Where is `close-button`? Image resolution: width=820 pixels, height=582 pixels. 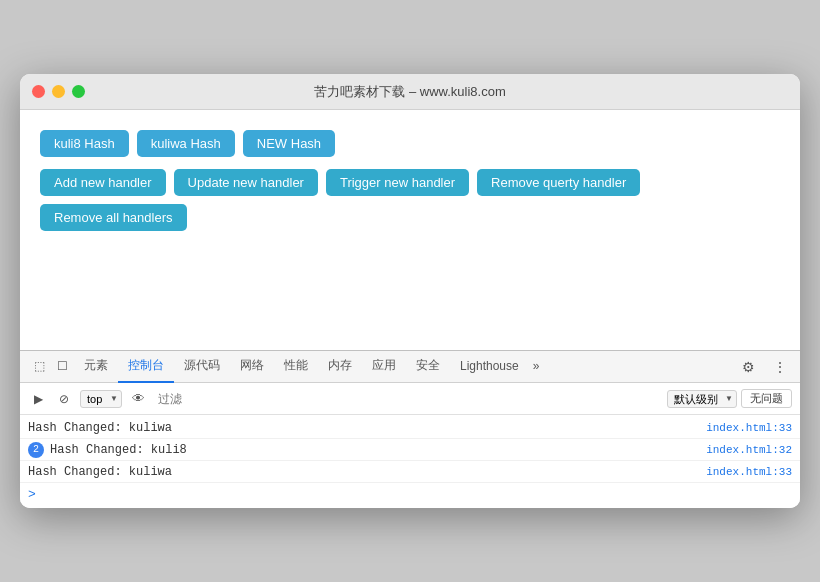 close-button is located at coordinates (38, 92).